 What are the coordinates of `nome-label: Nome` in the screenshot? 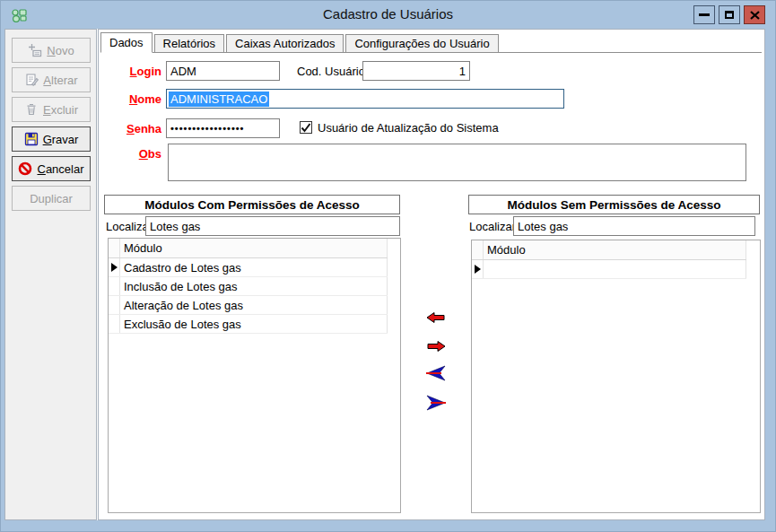 It's located at (130, 99).